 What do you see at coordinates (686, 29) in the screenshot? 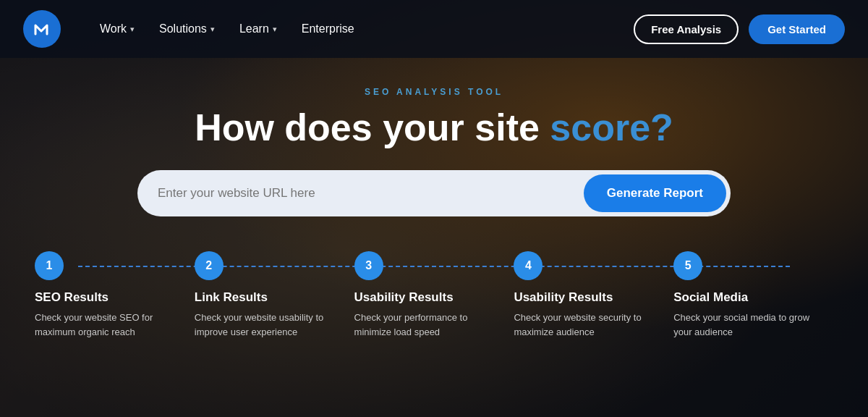
I see `free-analysis-button: Free Analysis` at bounding box center [686, 29].